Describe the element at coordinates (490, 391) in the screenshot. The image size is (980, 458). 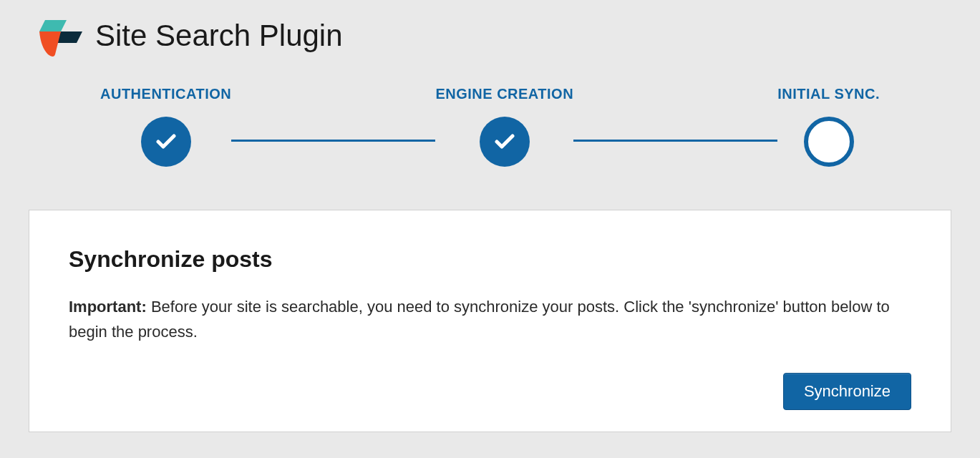
I see `card-actions: Synchronize` at that location.